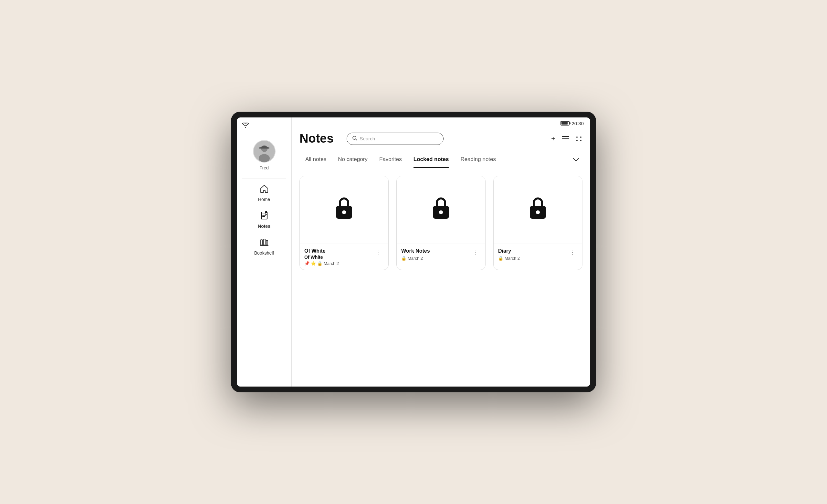 The width and height of the screenshot is (827, 504). What do you see at coordinates (441, 123) in the screenshot?
I see `status-bar: 20:30` at bounding box center [441, 123].